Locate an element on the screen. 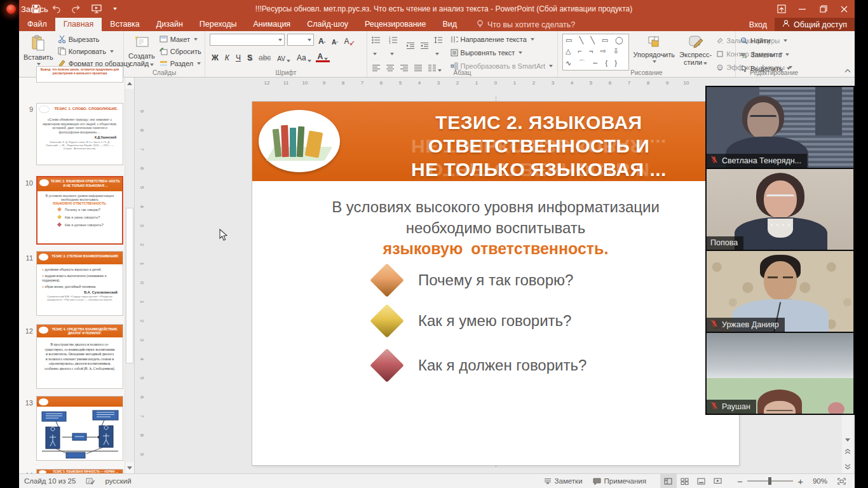 The width and height of the screenshot is (868, 488). replace-button: ab Заменить is located at coordinates (765, 55).